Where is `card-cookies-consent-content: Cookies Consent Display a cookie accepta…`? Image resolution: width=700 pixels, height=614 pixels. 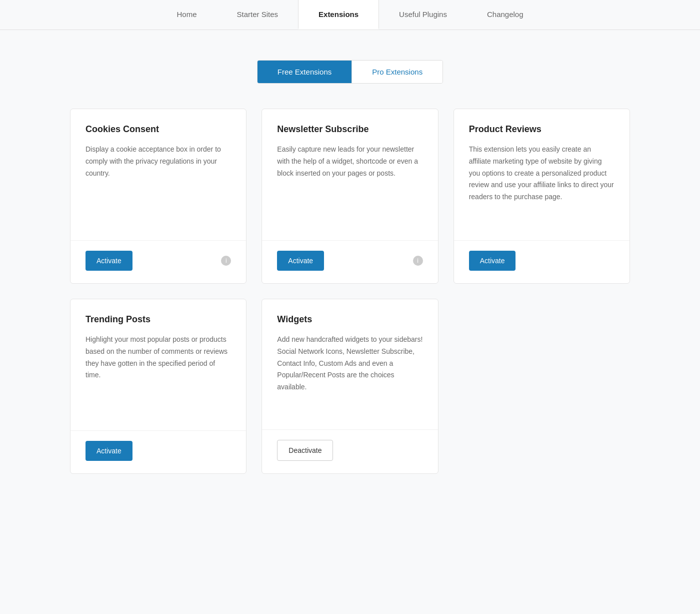
card-cookies-consent-content: Cookies Consent Display a cookie accepta… is located at coordinates (158, 175).